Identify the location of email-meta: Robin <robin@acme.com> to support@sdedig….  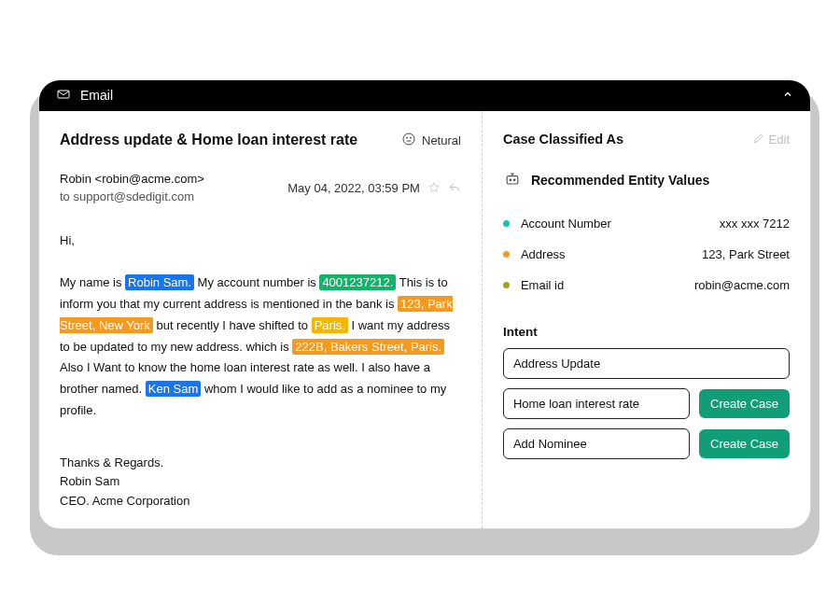
(260, 189).